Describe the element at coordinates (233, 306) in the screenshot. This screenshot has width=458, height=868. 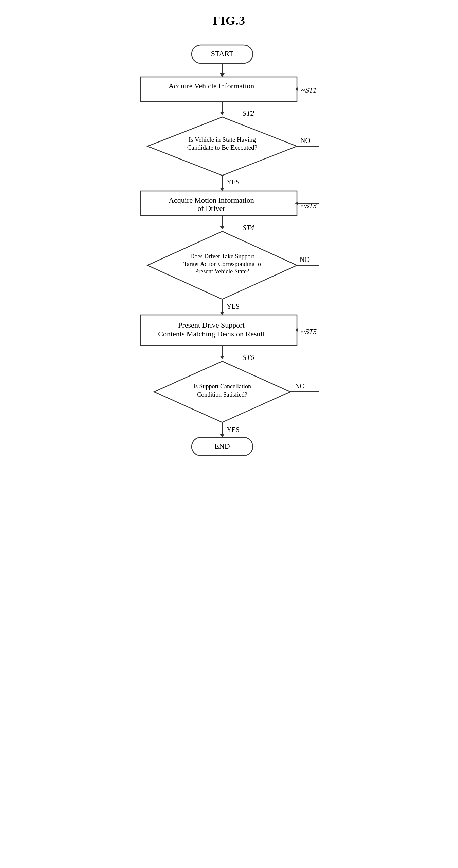
I see `st4-yes: YES` at that location.